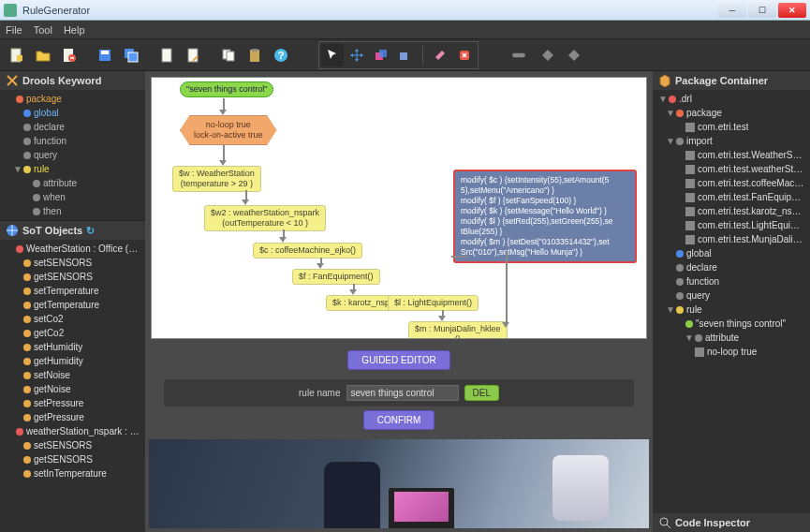 The width and height of the screenshot is (810, 532). Describe the element at coordinates (731, 127) in the screenshot. I see `tree-item: com.etri.test` at that location.